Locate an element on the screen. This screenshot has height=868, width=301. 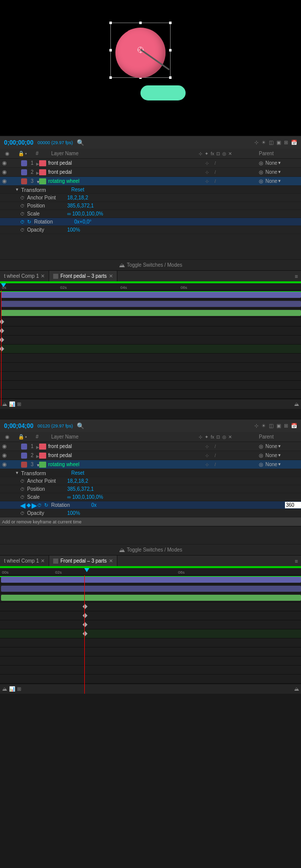
layer-row-2-2: ◉ 2 ▶ front pedal ⊹ / ◎ None ▼ is located at coordinates (150, 456).